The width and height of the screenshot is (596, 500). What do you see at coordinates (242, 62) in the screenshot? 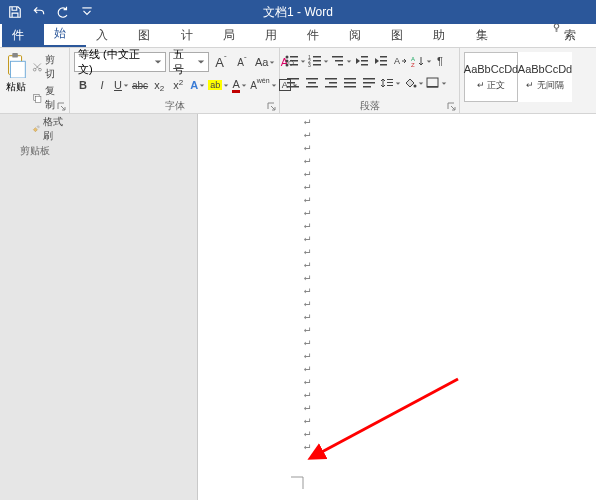
I see `shrink-font-button: Aˇ` at bounding box center [242, 62].